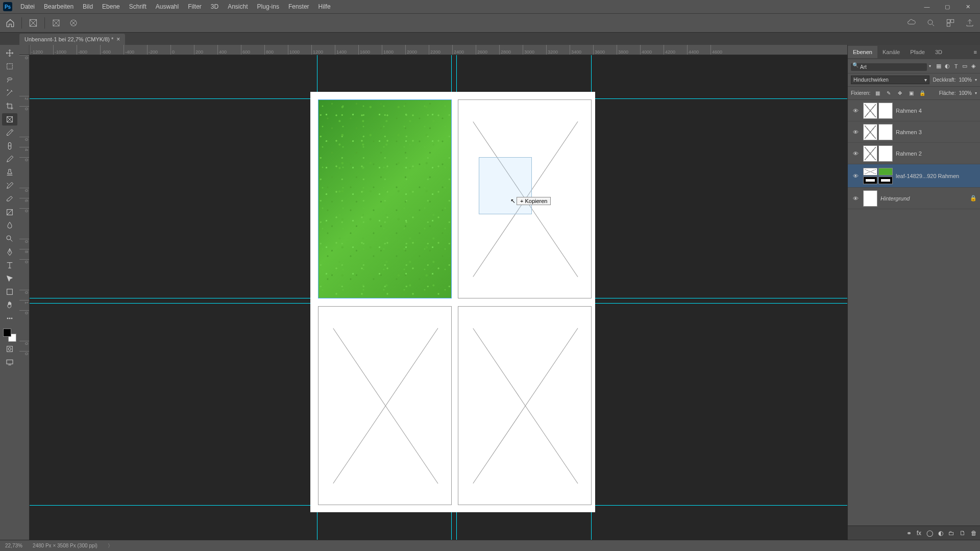 Image resolution: width=980 pixels, height=551 pixels. I want to click on filter-smart-icon: ◈, so click(974, 66).